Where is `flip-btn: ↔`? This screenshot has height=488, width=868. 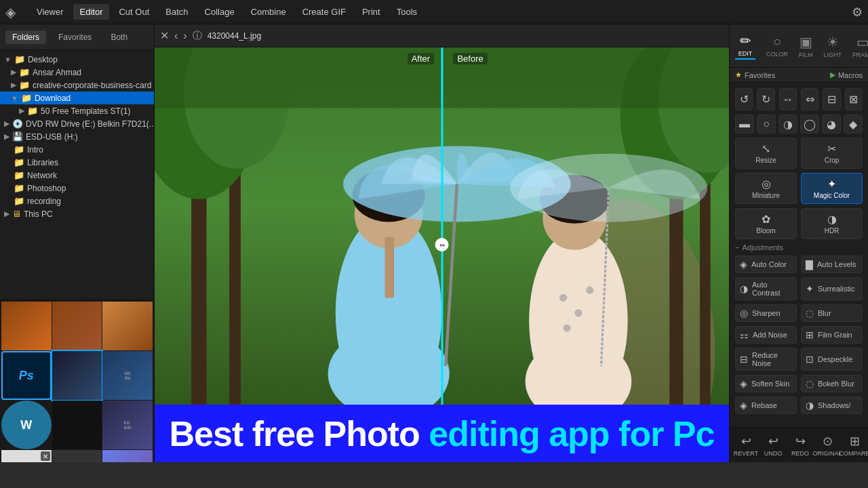 flip-btn: ↔ is located at coordinates (788, 99).